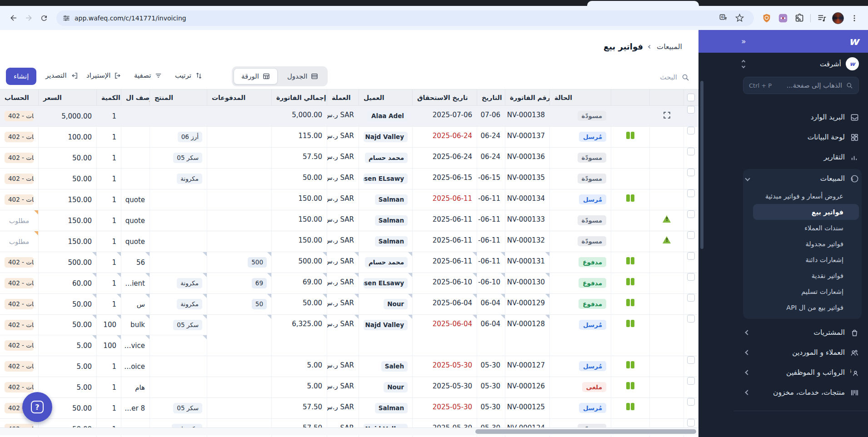 The height and width of the screenshot is (437, 868). I want to click on column-header-0: الحساب, so click(19, 97).